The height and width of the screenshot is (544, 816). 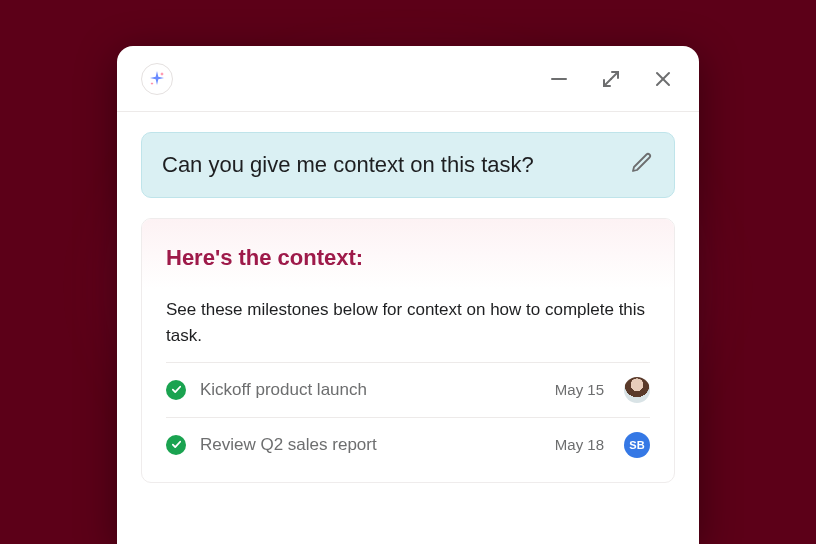 I want to click on expand-button, so click(x=611, y=79).